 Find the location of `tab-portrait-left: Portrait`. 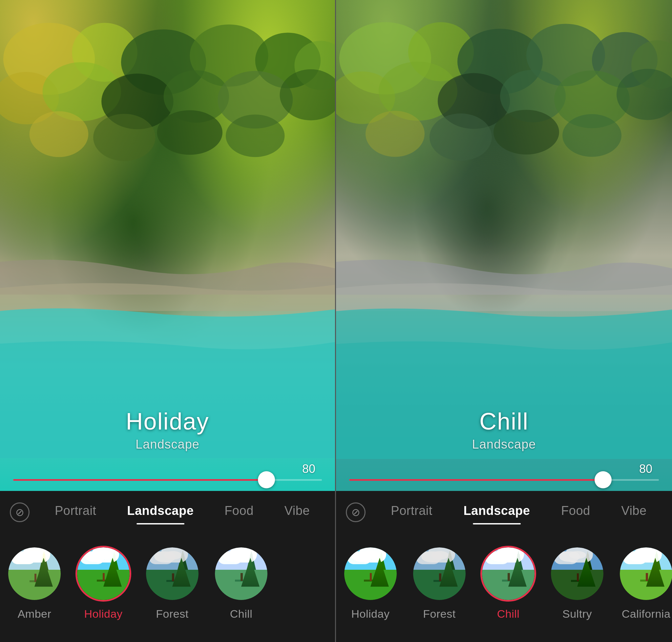

tab-portrait-left: Portrait is located at coordinates (75, 512).